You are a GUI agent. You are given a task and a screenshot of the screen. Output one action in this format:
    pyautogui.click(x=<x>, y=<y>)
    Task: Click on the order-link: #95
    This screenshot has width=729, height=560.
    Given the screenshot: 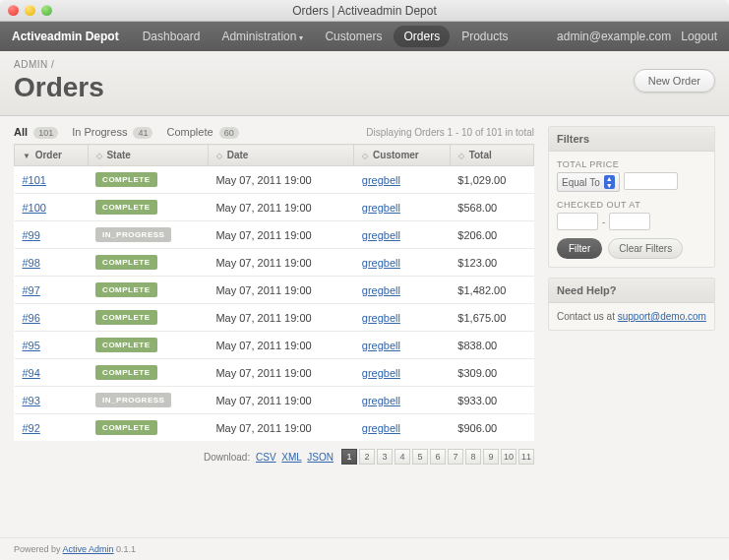 What is the action you would take?
    pyautogui.click(x=31, y=345)
    